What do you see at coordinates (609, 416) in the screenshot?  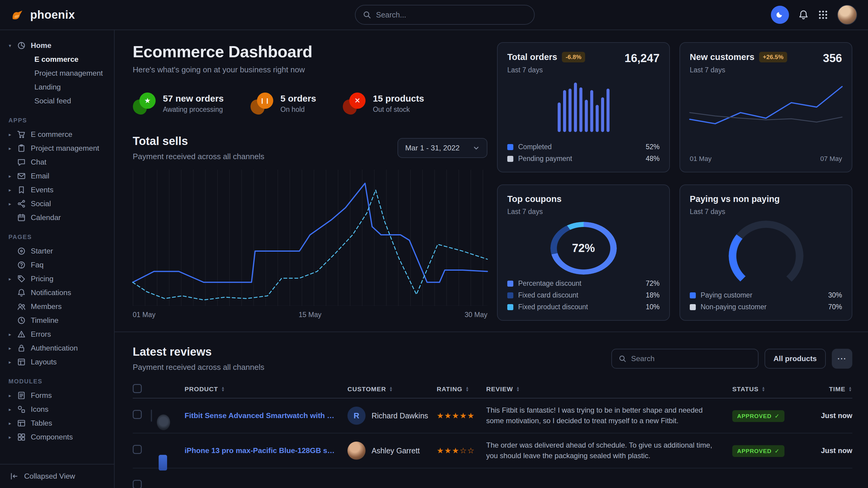 I see `review-text: This Fitbit is fantastic! I was trying t…` at bounding box center [609, 416].